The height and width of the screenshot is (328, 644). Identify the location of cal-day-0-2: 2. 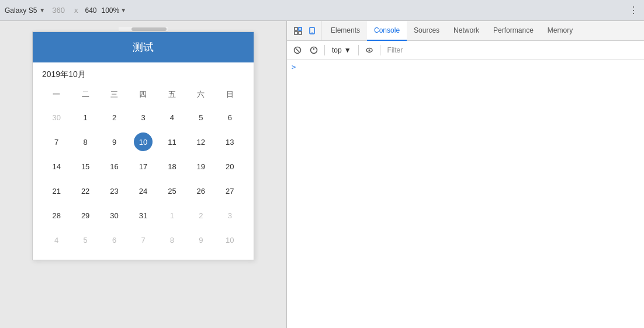
(115, 117).